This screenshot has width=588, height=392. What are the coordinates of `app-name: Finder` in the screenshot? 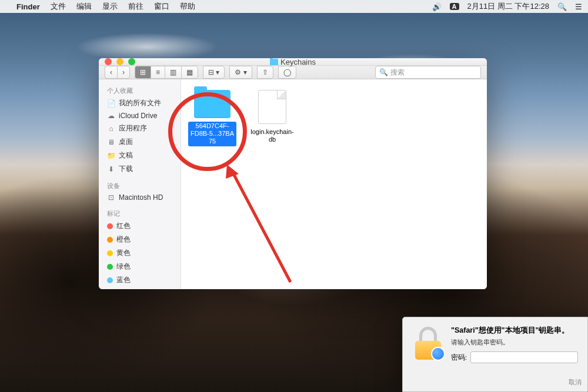 It's located at (28, 7).